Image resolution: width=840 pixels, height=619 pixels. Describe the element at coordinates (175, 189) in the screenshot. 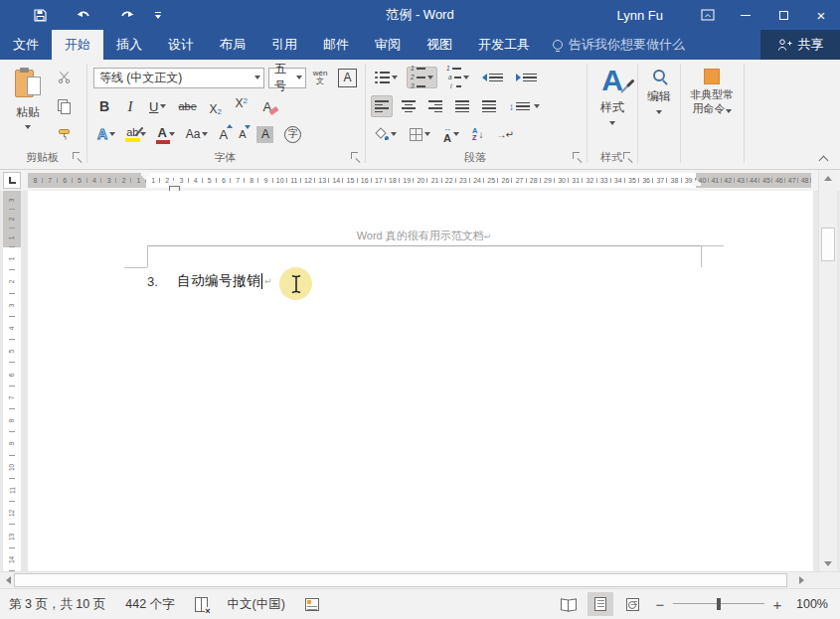

I see `left-indent-marker` at that location.